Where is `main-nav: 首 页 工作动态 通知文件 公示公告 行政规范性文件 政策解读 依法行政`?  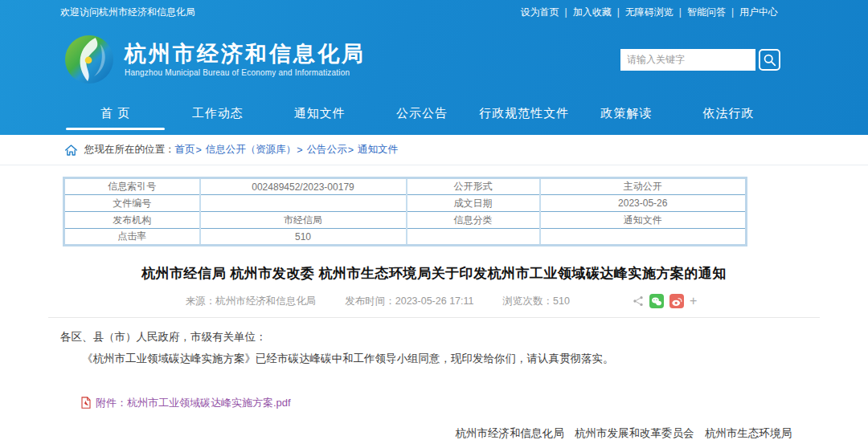
main-nav: 首 页 工作动态 通知文件 公示公告 行政规范性文件 政策解读 依法行政 is located at coordinates (422, 115).